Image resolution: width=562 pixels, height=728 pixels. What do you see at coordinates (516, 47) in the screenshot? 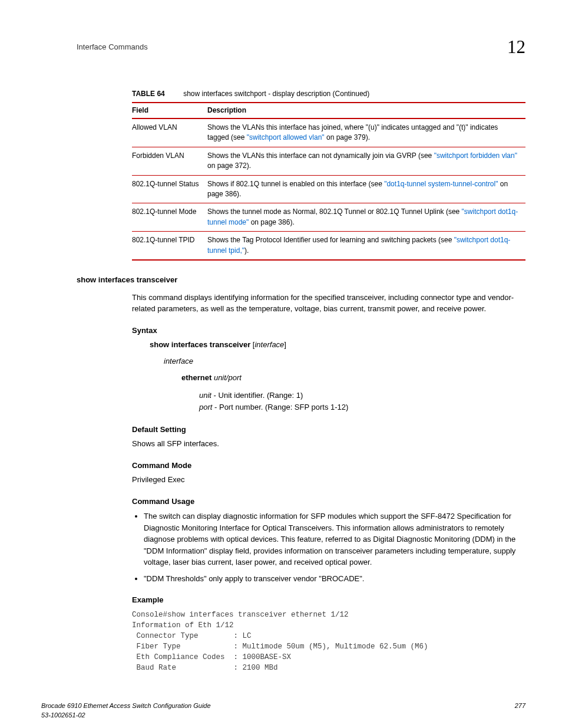
I see `chapter-number: 12` at bounding box center [516, 47].